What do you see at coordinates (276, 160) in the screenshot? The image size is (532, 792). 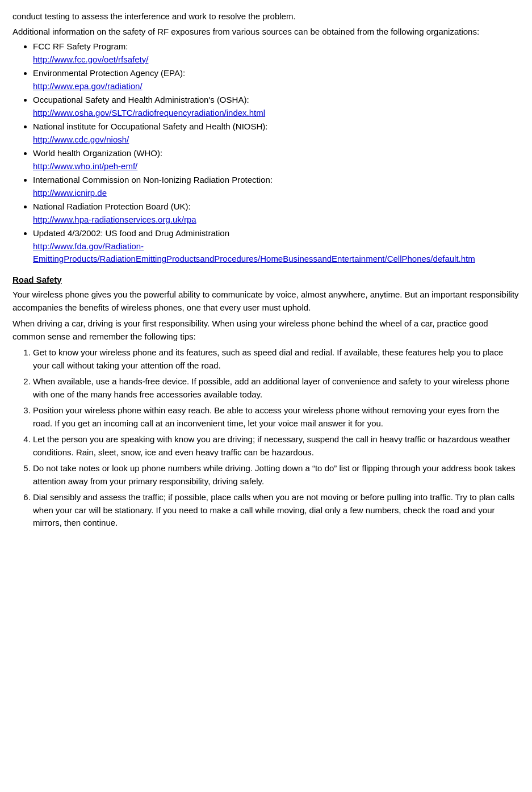 I see `bullet-item-4: World health Organization (WHO):http://w…` at bounding box center [276, 160].